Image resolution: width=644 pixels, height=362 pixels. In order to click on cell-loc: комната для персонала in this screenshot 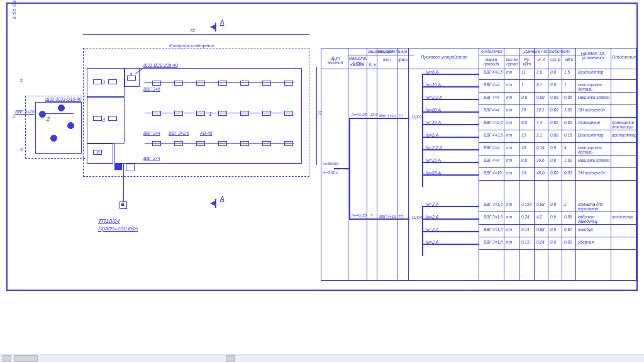, I will do `click(594, 206)`.